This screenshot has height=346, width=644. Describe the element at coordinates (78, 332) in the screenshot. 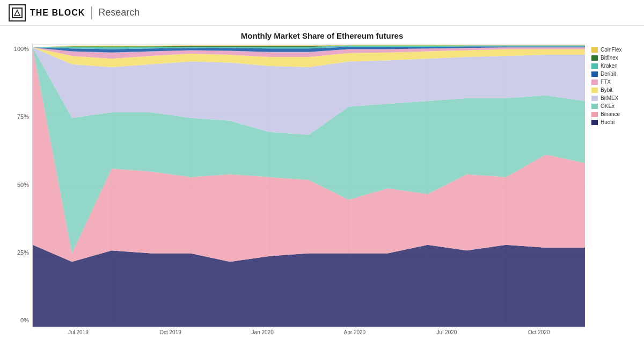

I see `x-label-jul19: Jul 2019` at that location.